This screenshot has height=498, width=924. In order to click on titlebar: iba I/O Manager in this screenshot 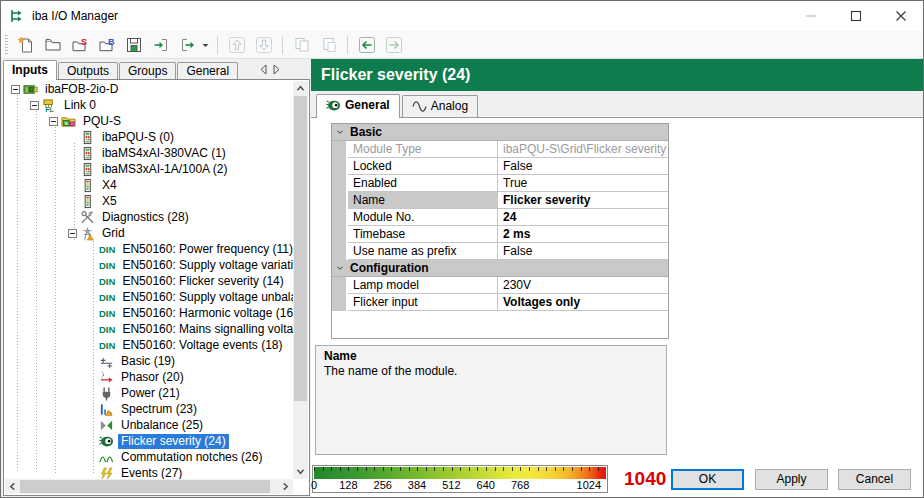, I will do `click(462, 16)`.